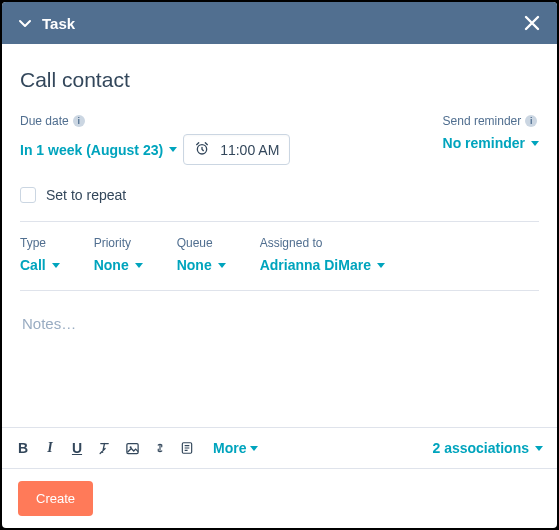  Describe the element at coordinates (280, 498) in the screenshot. I see `panel-footer: Create` at that location.